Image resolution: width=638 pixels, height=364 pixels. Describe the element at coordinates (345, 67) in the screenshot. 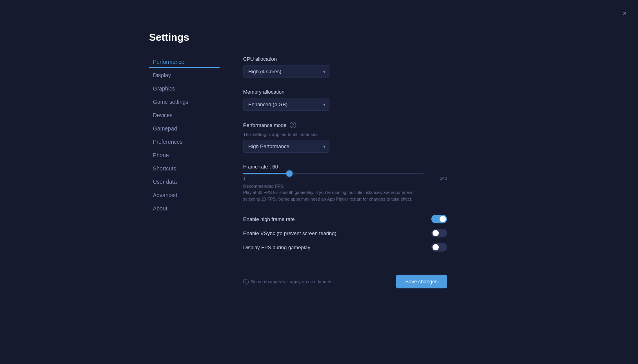

I see `cpu-allocation-group: CPU allocation Low (1 Core)Medium (2 Cor…` at that location.